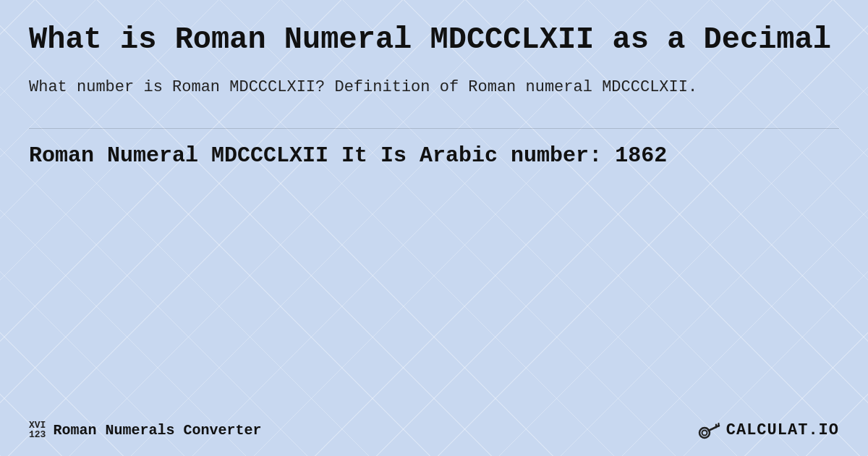  What do you see at coordinates (157, 430) in the screenshot?
I see `site-name: Roman Numerals Converter` at bounding box center [157, 430].